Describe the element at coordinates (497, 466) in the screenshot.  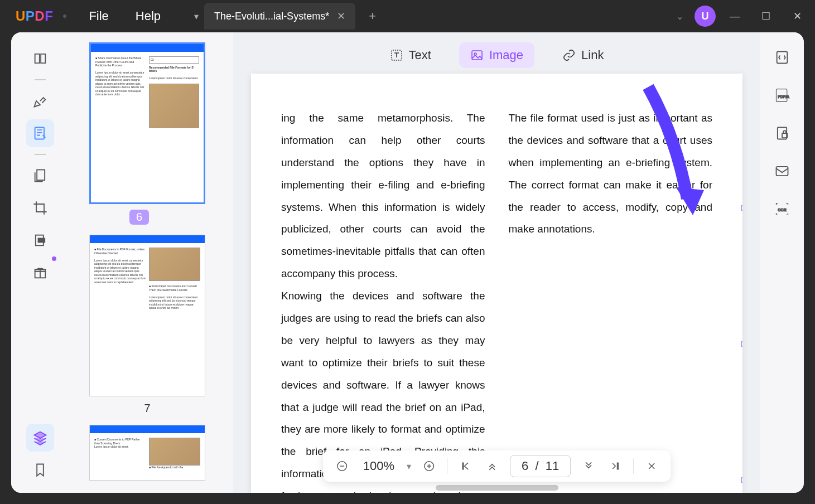
I see `view-control-bar: 100% ▾ 6 / 11` at that location.